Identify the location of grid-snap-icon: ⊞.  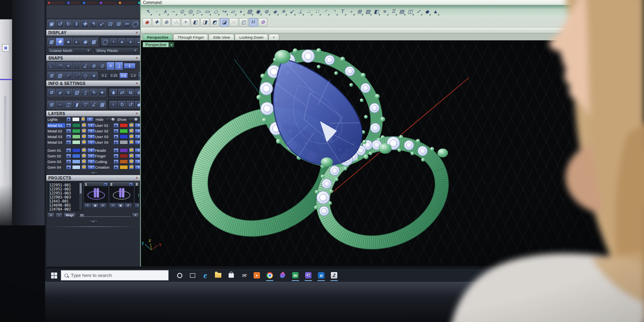
(52, 76).